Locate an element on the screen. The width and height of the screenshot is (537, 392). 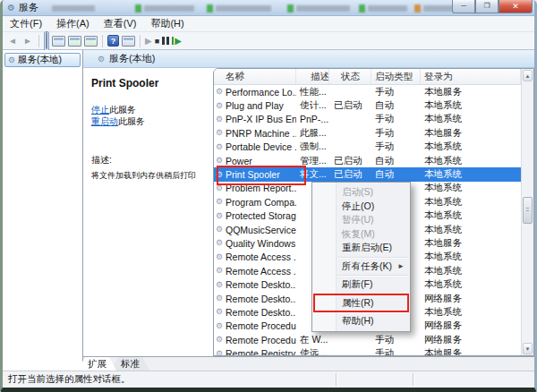
menu-item-h: 帮助(H) is located at coordinates (362, 321).